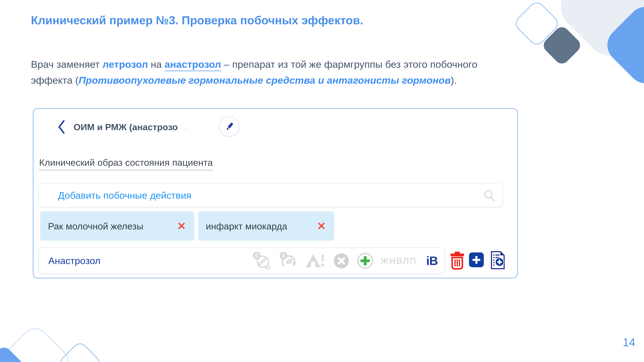 The height and width of the screenshot is (362, 644). I want to click on pharm-group-name: Противоопухолевые гормональные средства …, so click(264, 80).